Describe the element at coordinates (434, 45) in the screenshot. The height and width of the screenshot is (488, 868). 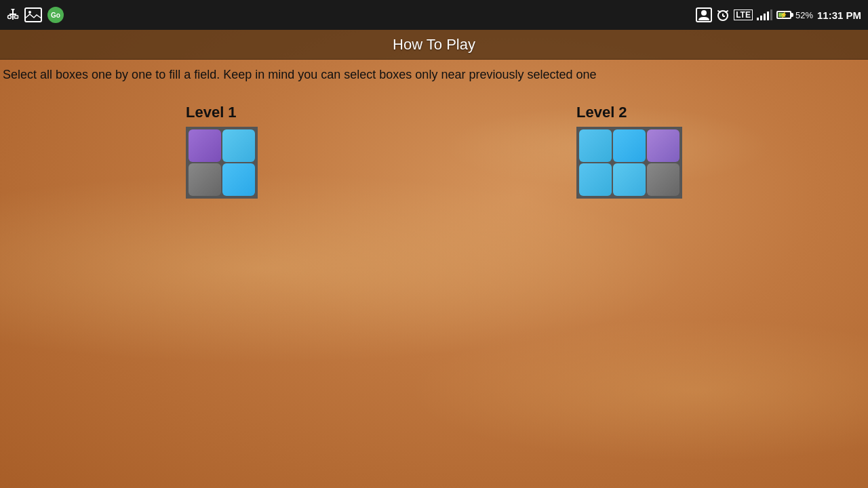
I see `page-title: How To Play` at that location.